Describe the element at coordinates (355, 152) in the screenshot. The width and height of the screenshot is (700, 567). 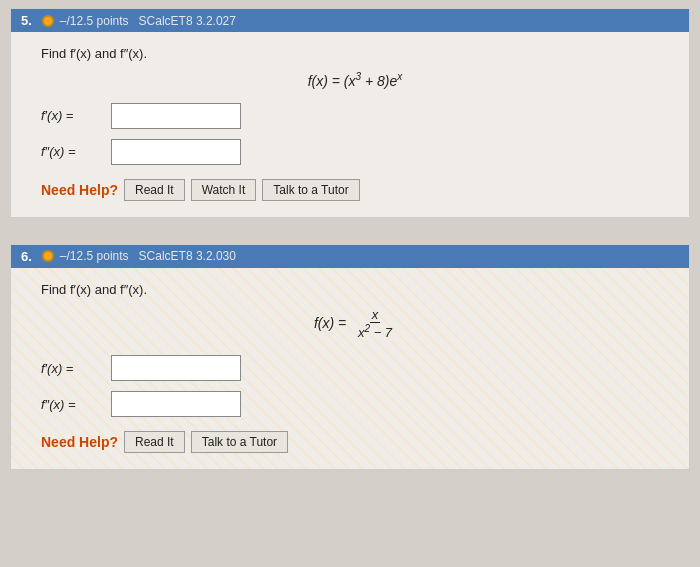
I see `fdoubleprime-row: f″(x) =` at that location.